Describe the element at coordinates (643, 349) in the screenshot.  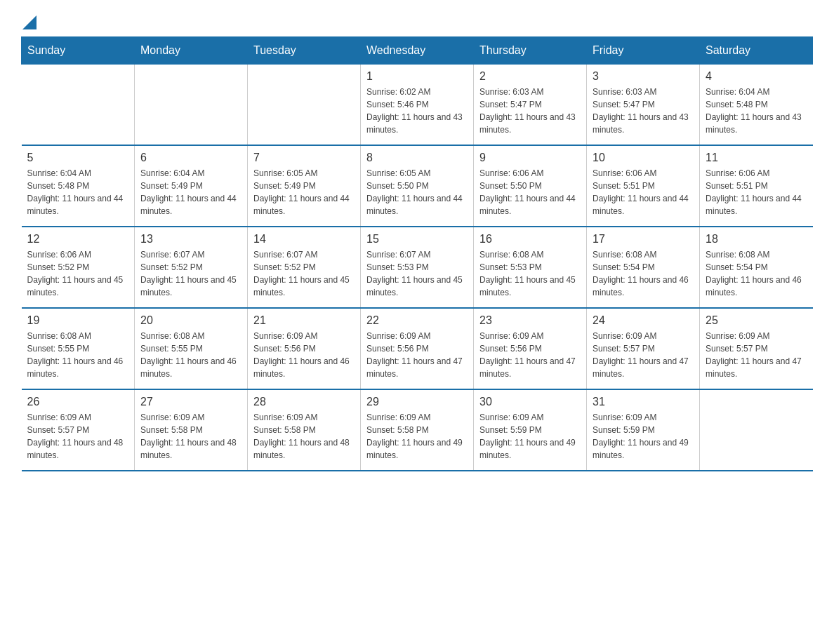
I see `calendar-cell: 24Sunrise: 6:09 AM Sunset: 5:57 PM Dayli…` at that location.